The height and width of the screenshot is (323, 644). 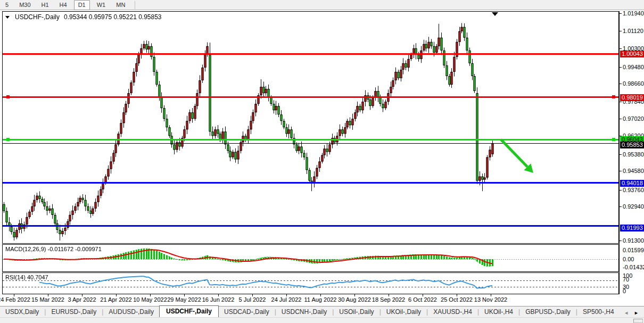 What do you see at coordinates (598, 312) in the screenshot?
I see `chart-tab-sp500-h4: SP500-,H4` at bounding box center [598, 312].